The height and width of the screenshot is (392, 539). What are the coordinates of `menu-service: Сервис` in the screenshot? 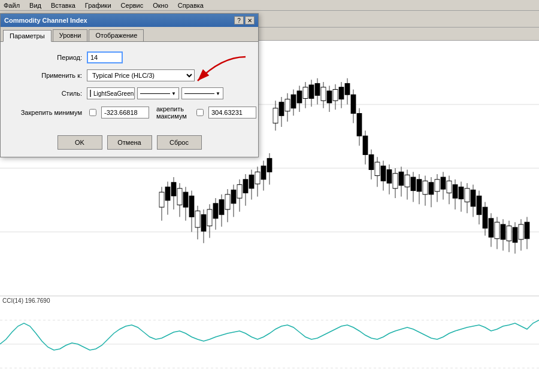 It's located at (132, 5).